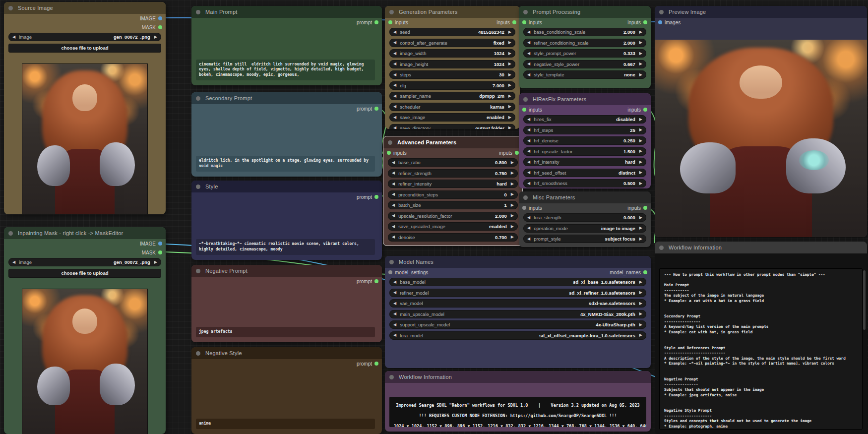 This screenshot has width=868, height=434. What do you see at coordinates (585, 99) in the screenshot?
I see `node-header: HiResFix Parameters` at bounding box center [585, 99].